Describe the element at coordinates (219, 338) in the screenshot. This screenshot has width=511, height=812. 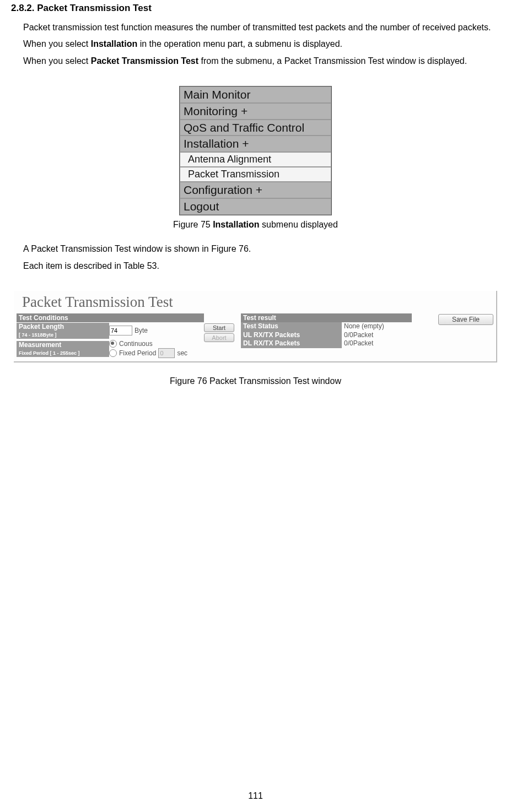
I see `abort-button: Abort` at that location.